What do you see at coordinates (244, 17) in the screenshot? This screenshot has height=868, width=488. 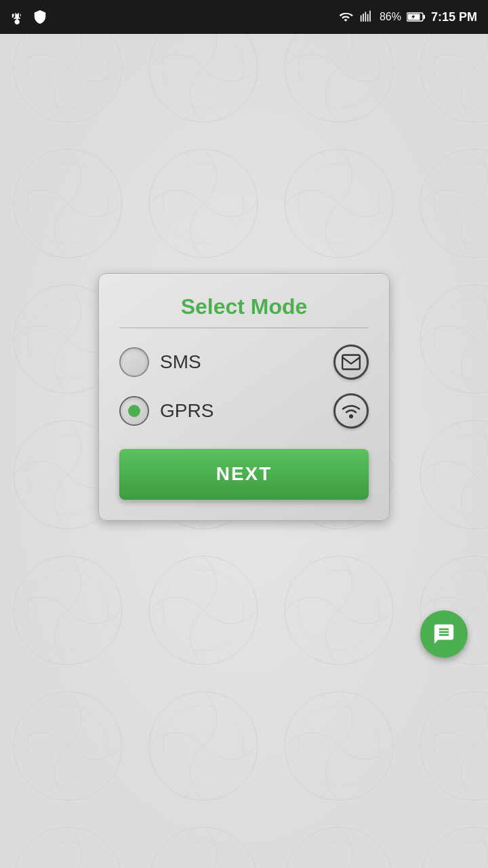 I see `status-bar: 86% 7:15 PM` at bounding box center [244, 17].